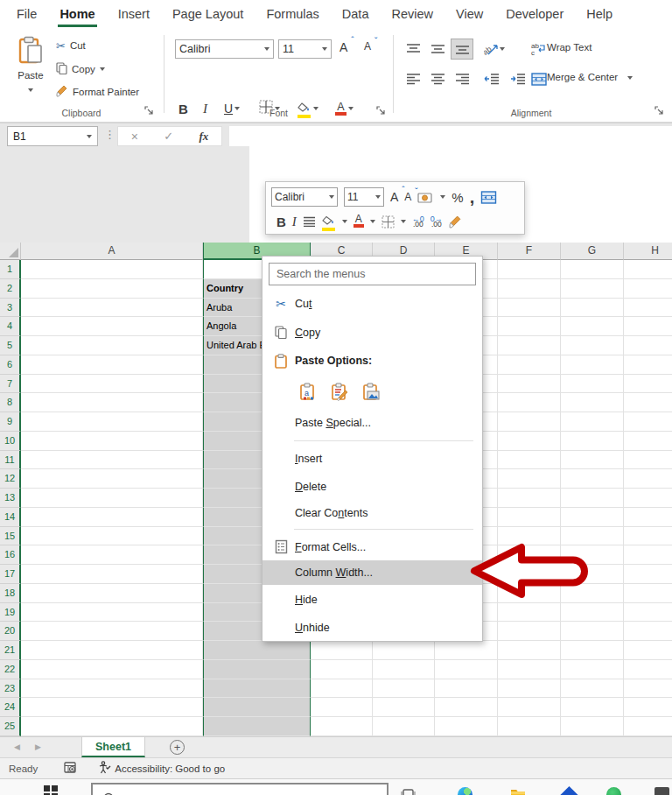 Image resolution: width=672 pixels, height=795 pixels. Describe the element at coordinates (10, 555) in the screenshot. I see `row-header-16: 16` at that location.